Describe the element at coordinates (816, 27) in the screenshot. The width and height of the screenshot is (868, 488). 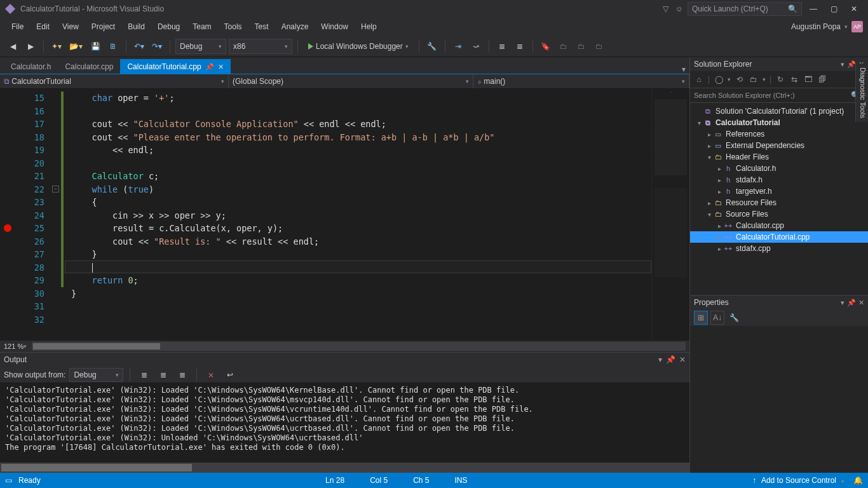
I see `user-name: Augustin Popa` at that location.